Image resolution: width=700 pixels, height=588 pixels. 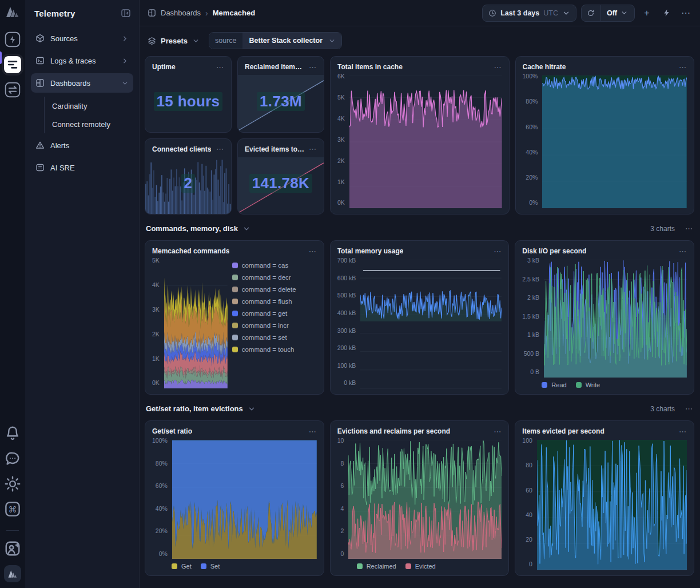 What do you see at coordinates (686, 13) in the screenshot?
I see `more-options-button: ⋯` at bounding box center [686, 13].